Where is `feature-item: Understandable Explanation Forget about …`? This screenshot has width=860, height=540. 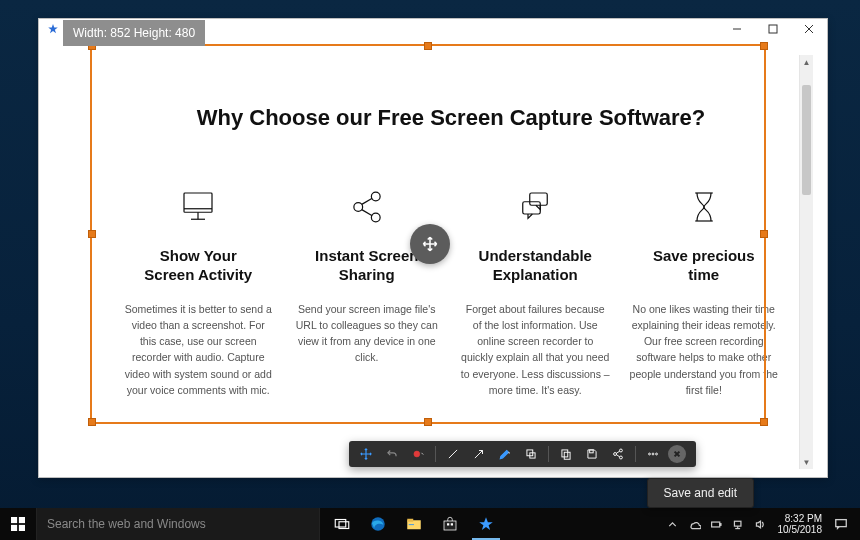 feature-item: Understandable Explanation Forget about … is located at coordinates (536, 292).